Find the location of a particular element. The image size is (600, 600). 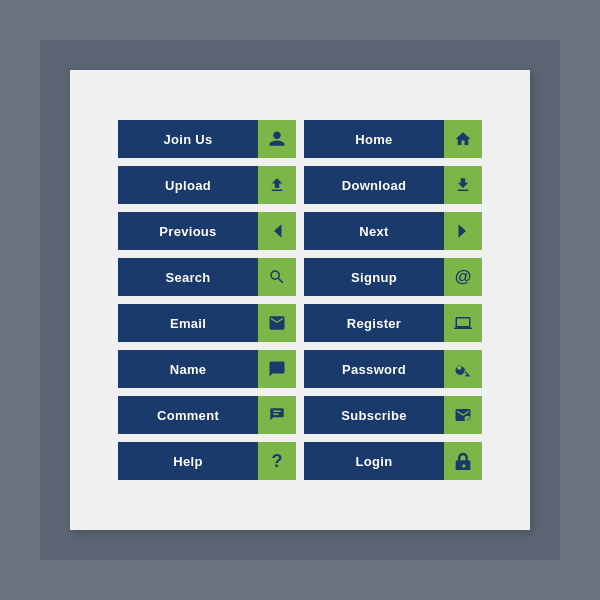

signup-button: Signup @ is located at coordinates (393, 277).